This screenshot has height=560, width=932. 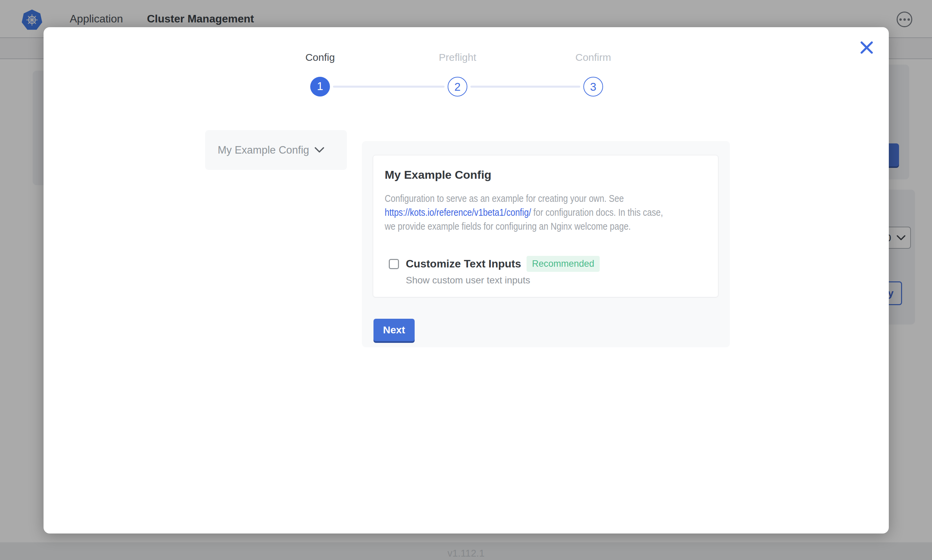 I want to click on config-group-dropdown-label: My Example Config, so click(x=264, y=150).